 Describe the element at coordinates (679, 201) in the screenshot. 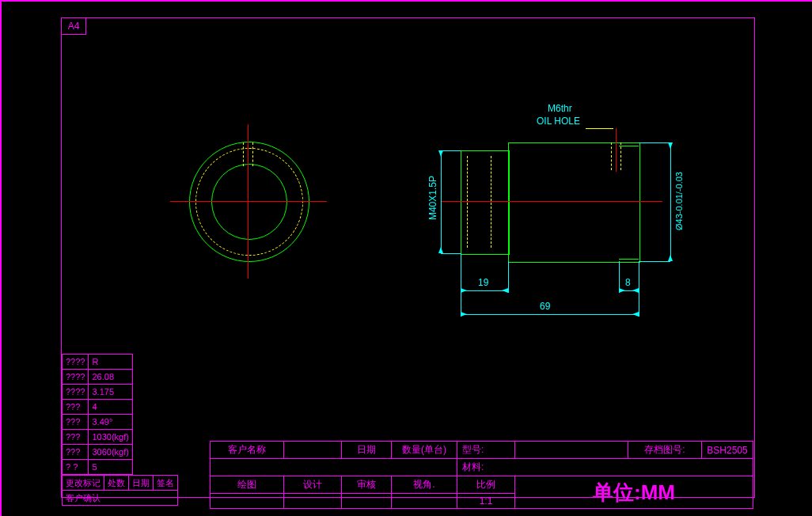

I see `dim-dia43: Ø43-0.01/-0.03` at that location.